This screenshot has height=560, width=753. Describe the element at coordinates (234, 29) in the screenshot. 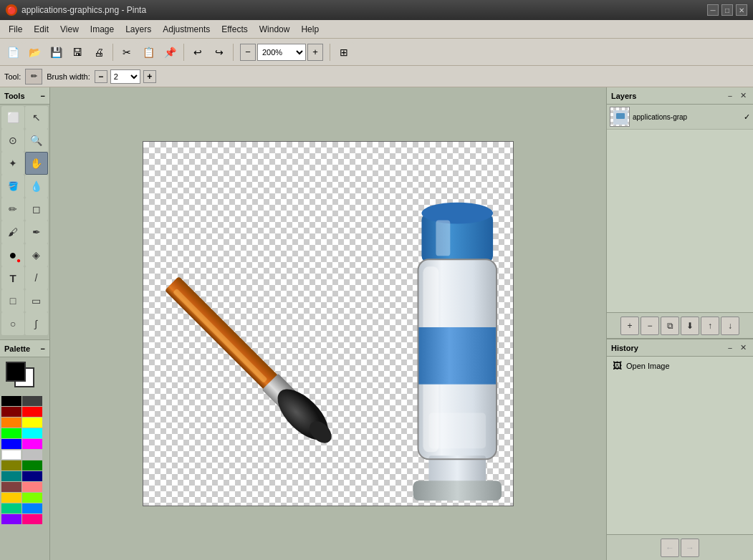

I see `menu-effects: Effects` at that location.